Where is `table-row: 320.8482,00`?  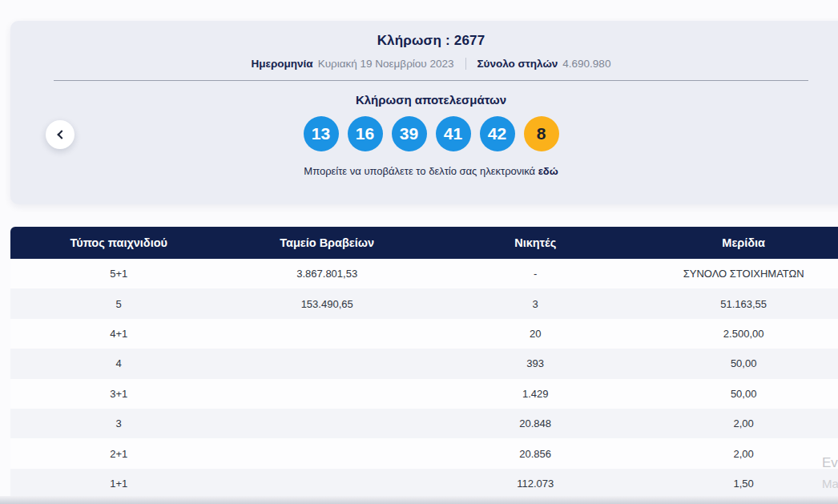 table-row: 320.8482,00 is located at coordinates (425, 423).